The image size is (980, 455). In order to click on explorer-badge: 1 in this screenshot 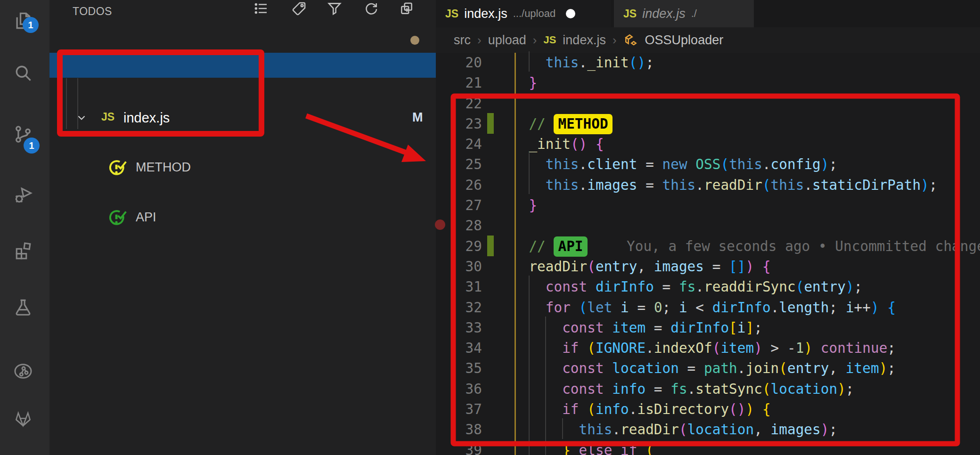, I will do `click(31, 25)`.